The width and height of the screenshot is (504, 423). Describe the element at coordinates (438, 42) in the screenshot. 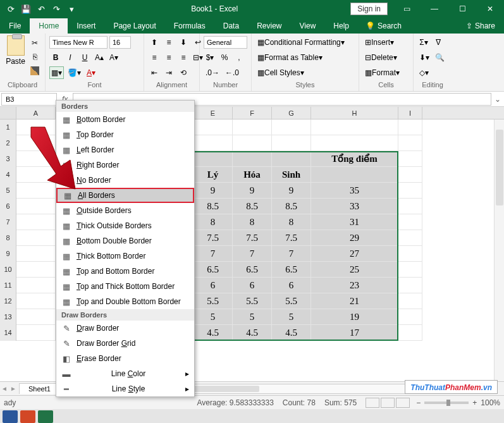

I see `sort-filter-button: ᐁ` at that location.